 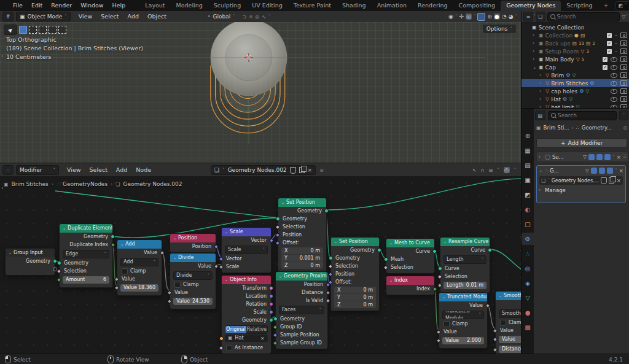 What do you see at coordinates (302, 311) in the screenshot?
I see `node-geometry-proximity: ⌄Geometry ProximityPositionDistanceIs Va…` at bounding box center [302, 311].